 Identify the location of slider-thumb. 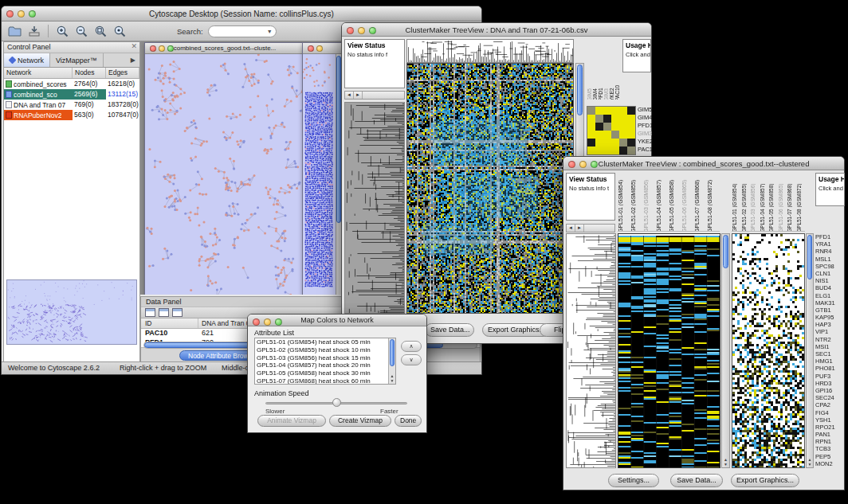
(336, 403).